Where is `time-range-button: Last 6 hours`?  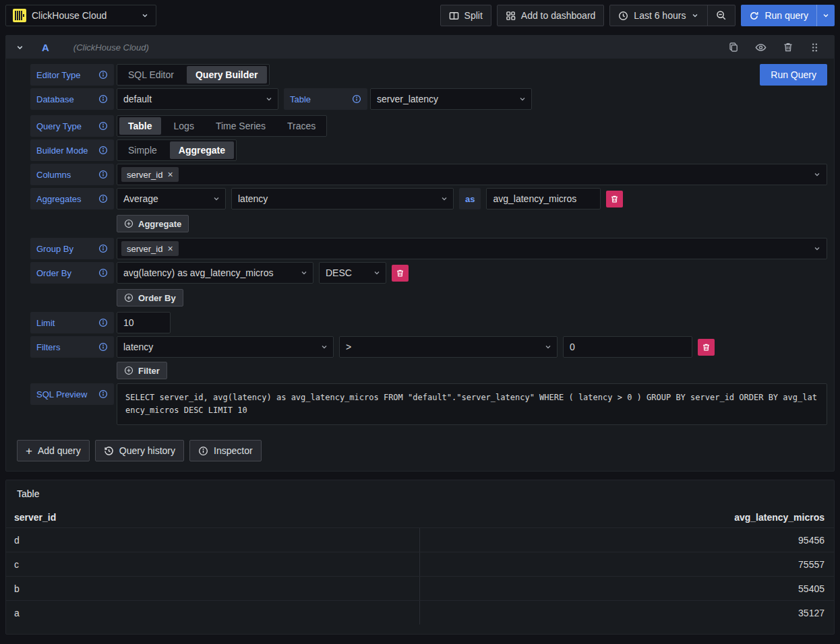 time-range-button: Last 6 hours is located at coordinates (659, 15).